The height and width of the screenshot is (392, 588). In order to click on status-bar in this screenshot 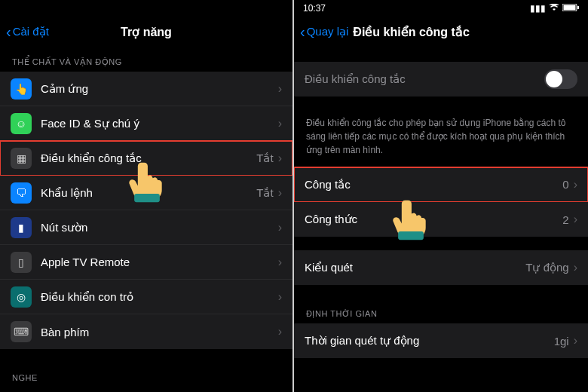, I will do `click(146, 8)`.